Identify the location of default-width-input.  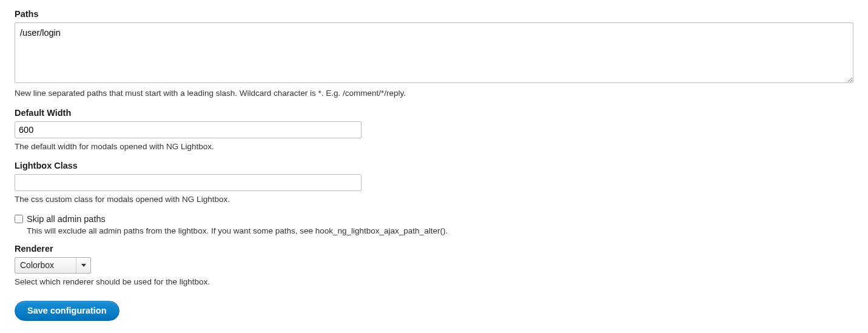
(188, 130).